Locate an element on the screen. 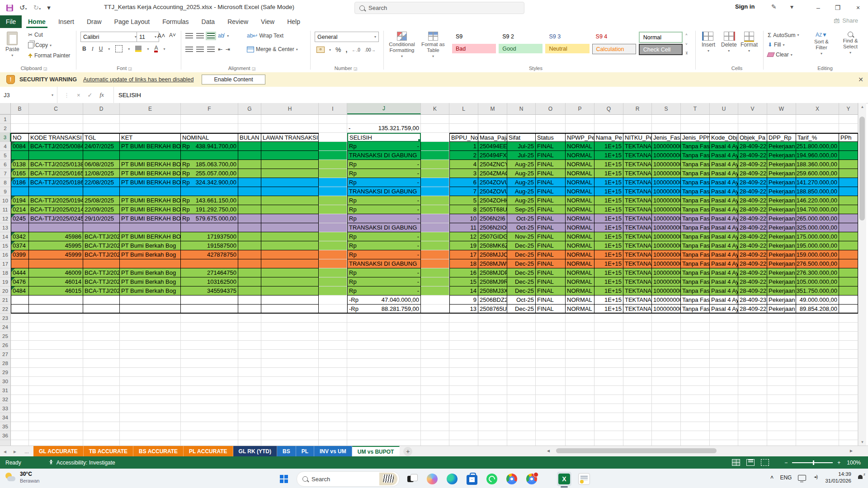 The image size is (868, 488). column-header-F: F is located at coordinates (210, 108).